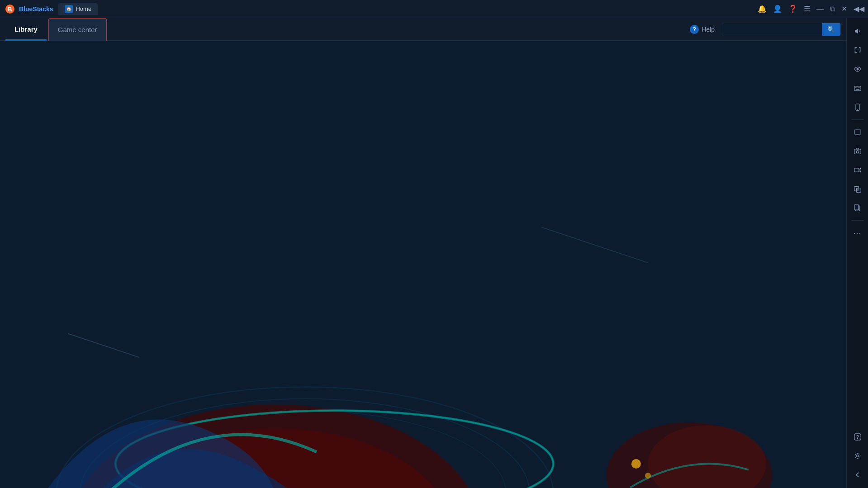 The image size is (868, 488). What do you see at coordinates (858, 170) in the screenshot?
I see `sidebar-video-icon` at bounding box center [858, 170].